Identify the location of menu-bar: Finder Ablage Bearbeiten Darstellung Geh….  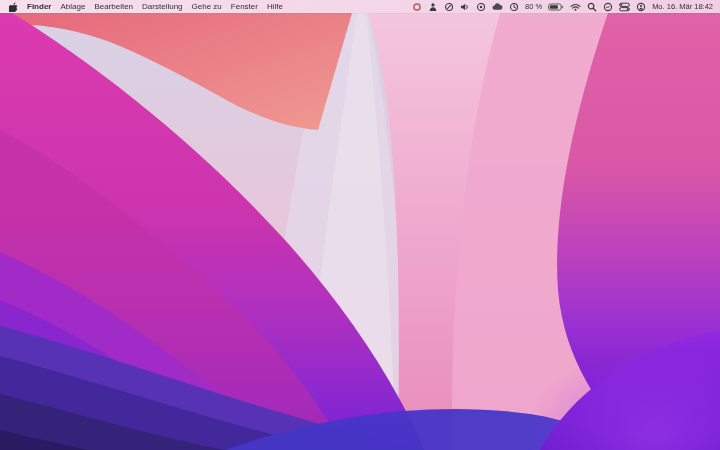
(360, 6).